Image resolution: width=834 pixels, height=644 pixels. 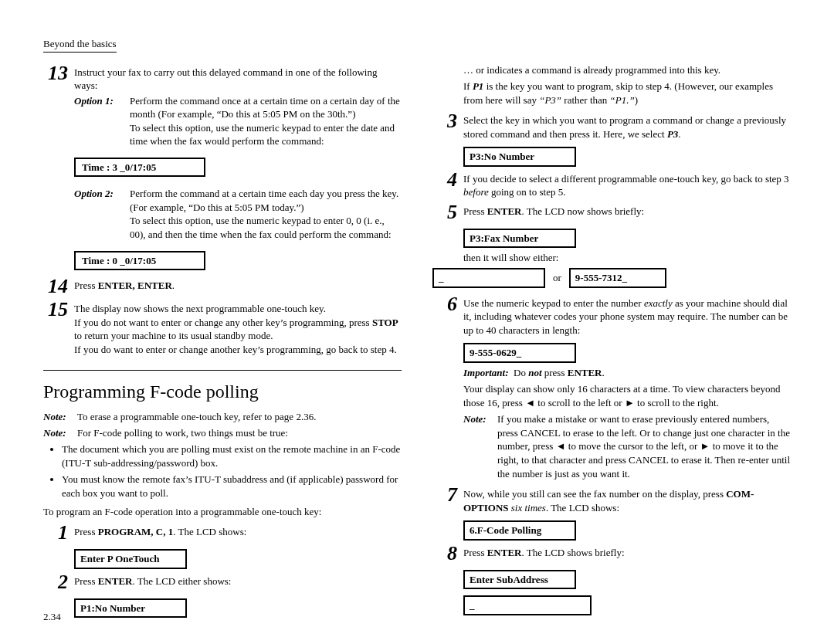 I want to click on p-step-1-num: 1, so click(x=56, y=533).